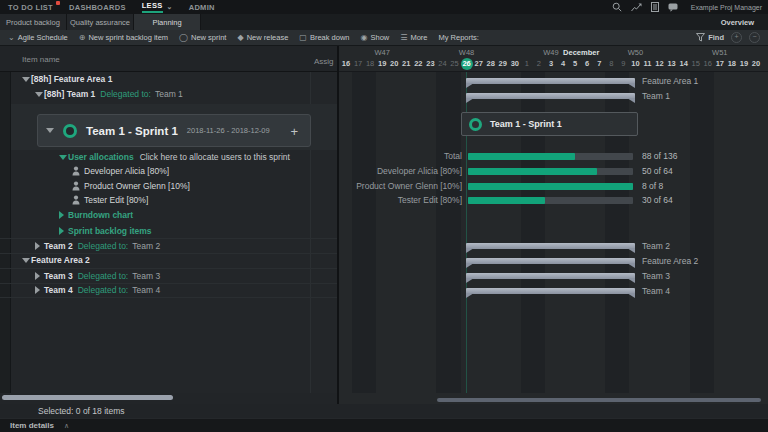 This screenshot has width=768, height=432. What do you see at coordinates (124, 38) in the screenshot?
I see `toolbar-new-sprint-backlog-item: ⊕New sprint backlog item` at bounding box center [124, 38].